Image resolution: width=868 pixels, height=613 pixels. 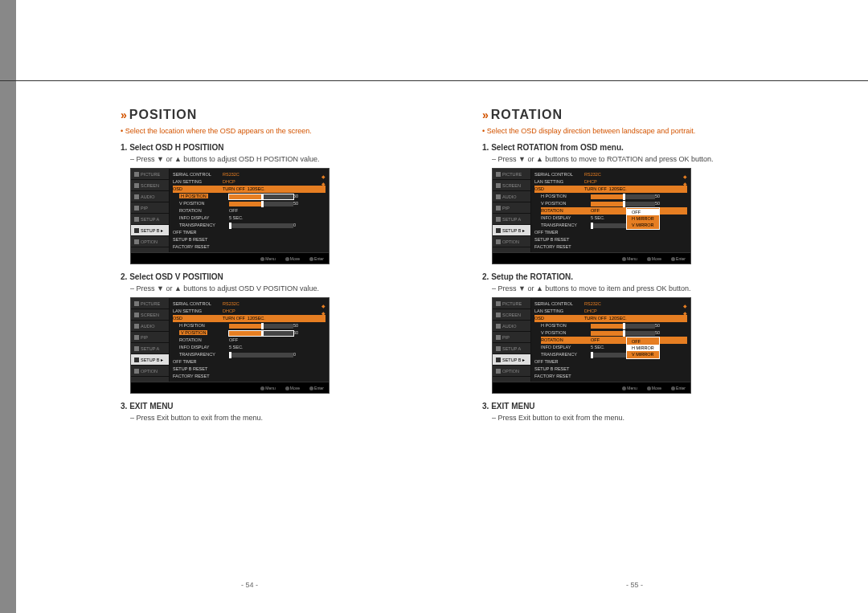 What do you see at coordinates (277, 115) in the screenshot?
I see `section-title-position: » POSITION` at bounding box center [277, 115].